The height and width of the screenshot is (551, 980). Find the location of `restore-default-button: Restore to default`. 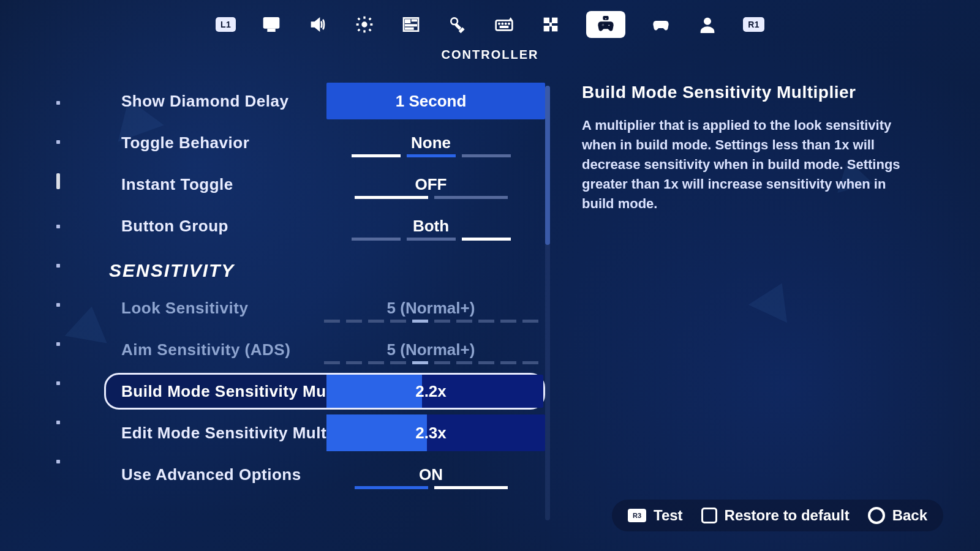

restore-default-button: Restore to default is located at coordinates (775, 515).